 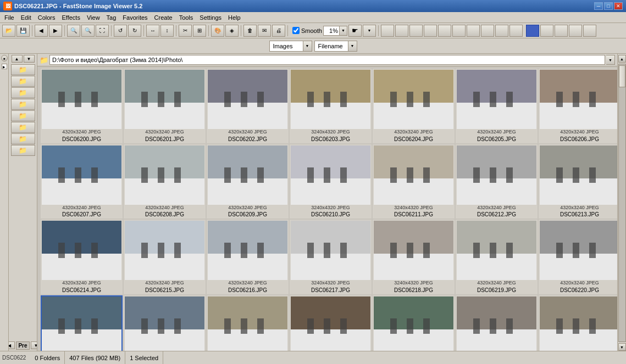 What do you see at coordinates (23, 93) in the screenshot?
I see `folder-nav-item-3: 📁` at bounding box center [23, 93].